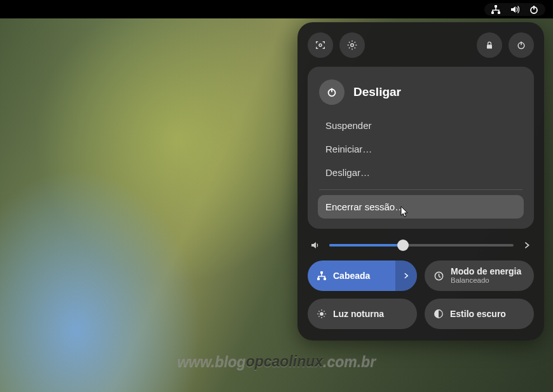  I want to click on toggle-wired-label: Cabeada, so click(352, 276).